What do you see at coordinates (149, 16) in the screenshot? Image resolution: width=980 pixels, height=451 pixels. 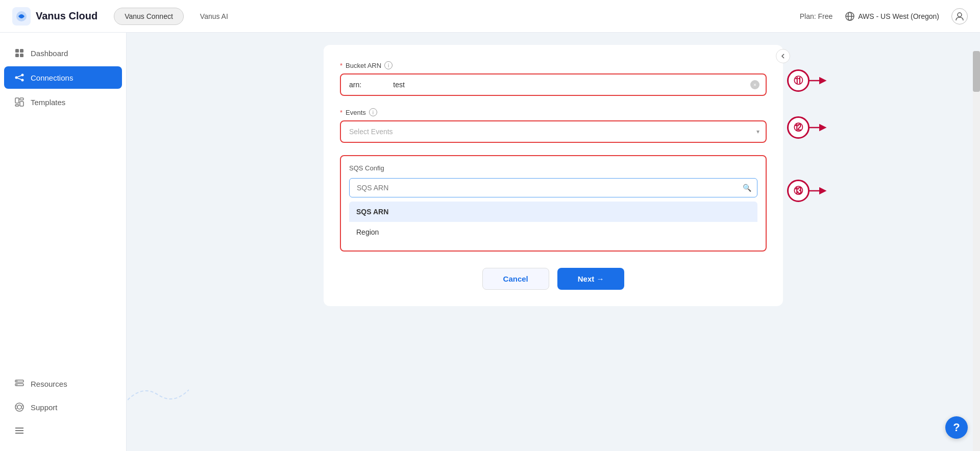 I see `vanus-connect-btn: Vanus Connect` at bounding box center [149, 16].